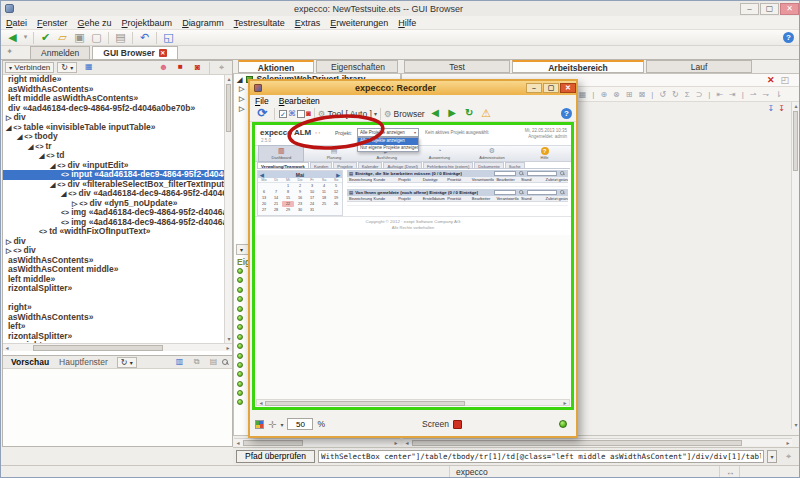 Image resolution: width=800 pixels, height=478 pixels. I want to click on refresh-button: ↻ ▾, so click(67, 68).